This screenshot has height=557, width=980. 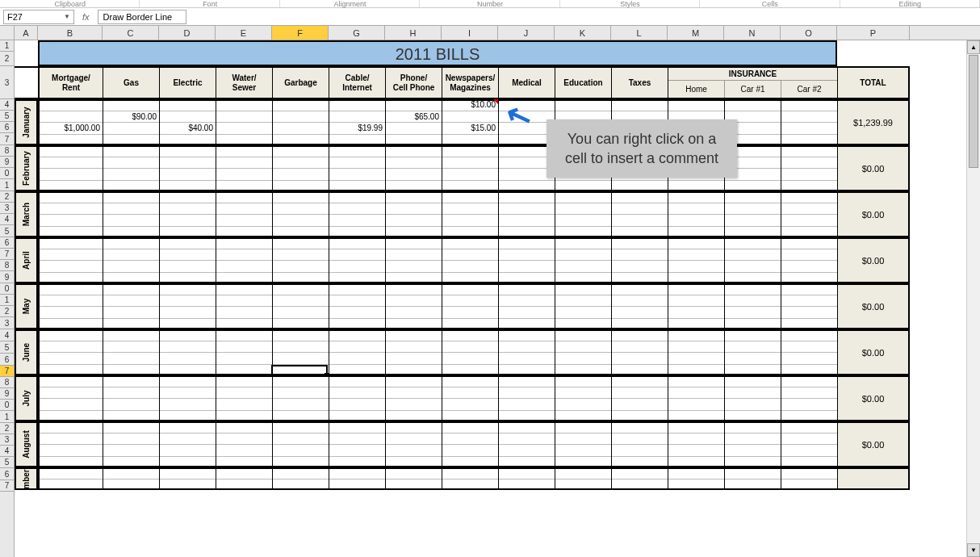 I want to click on row-header: 2, so click(x=6, y=59).